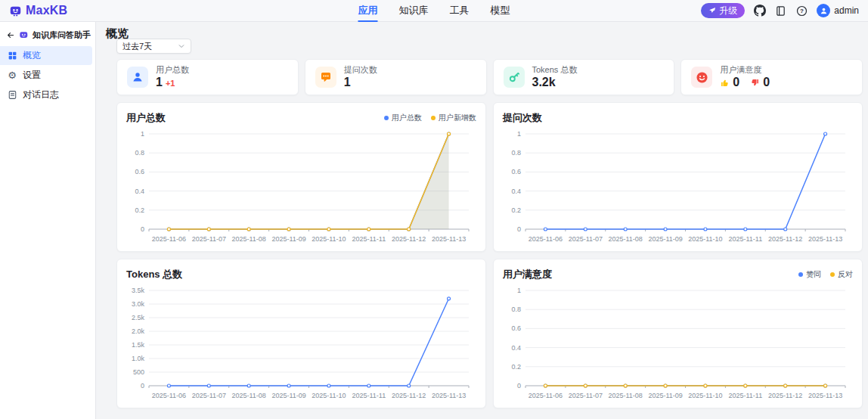 This screenshot has width=868, height=419. I want to click on upgrade-button: 升级, so click(723, 11).